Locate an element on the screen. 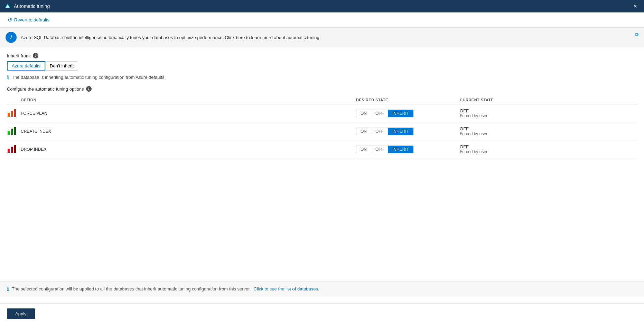 The height and width of the screenshot is (324, 644). inherit-label: Inherit from: is located at coordinates (19, 56).